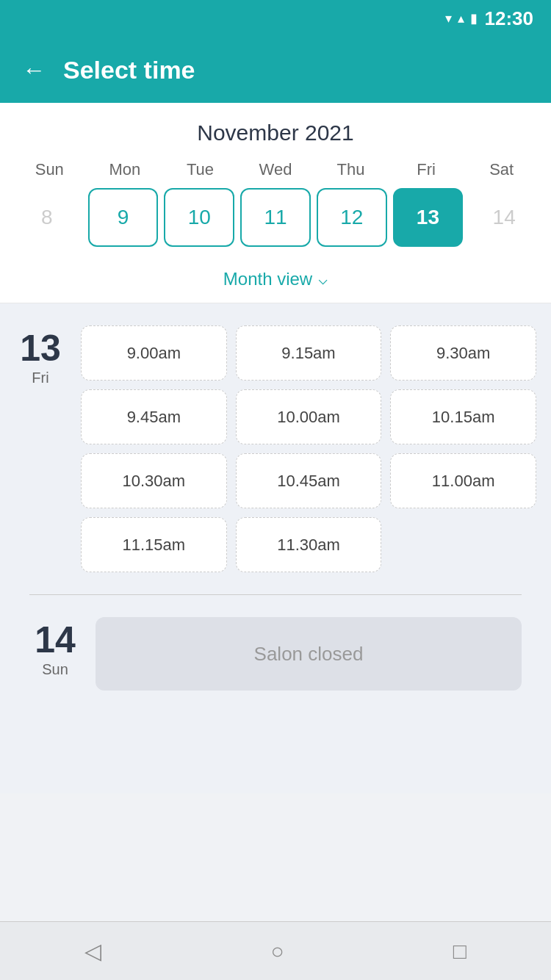  Describe the element at coordinates (309, 654) in the screenshot. I see `salon-closed-text: Salon closed` at that location.